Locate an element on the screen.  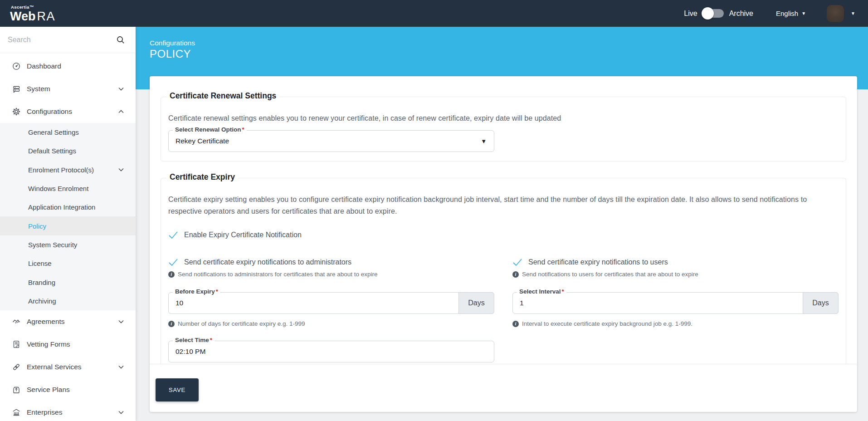
sub-item-label: Windows Enrolment is located at coordinates (58, 189).